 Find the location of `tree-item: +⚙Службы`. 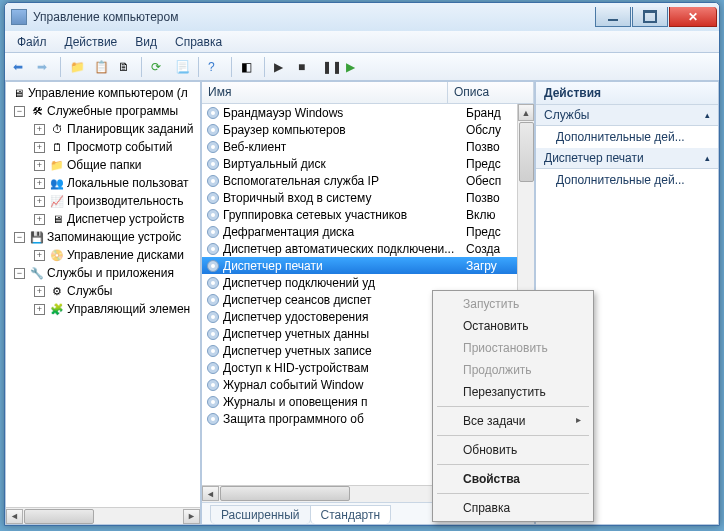

tree-item: +⚙Службы is located at coordinates (104, 291).